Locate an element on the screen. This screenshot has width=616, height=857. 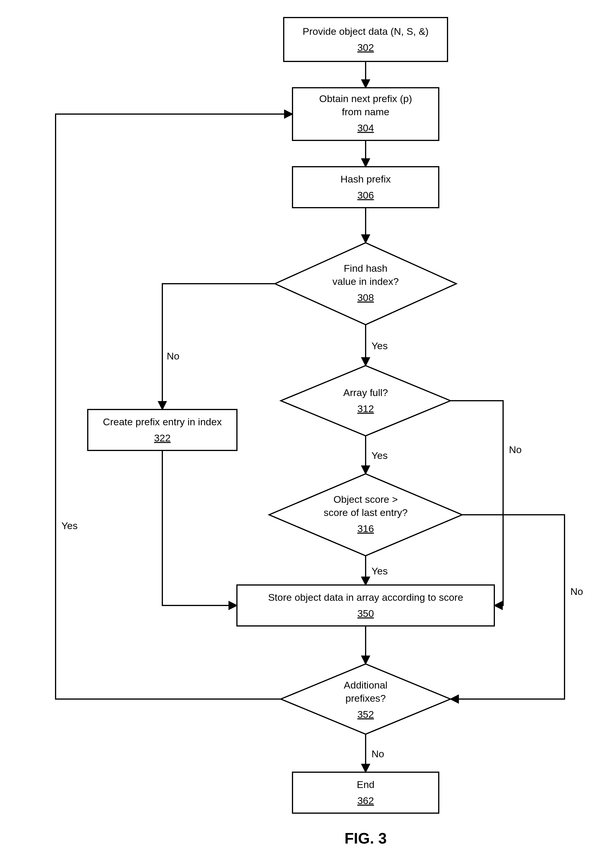
edge-308-no: No is located at coordinates (173, 356).